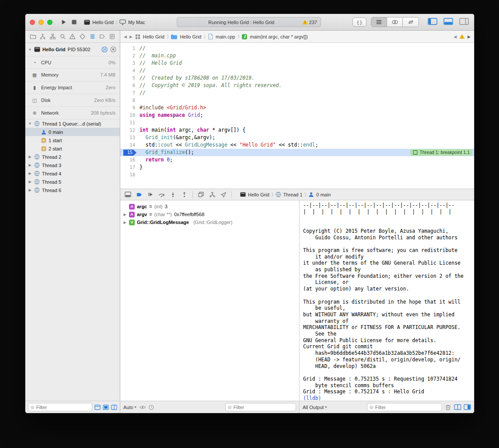 This screenshot has width=499, height=448. What do you see at coordinates (131, 37) in the screenshot?
I see `forward-button: ▶` at bounding box center [131, 37].